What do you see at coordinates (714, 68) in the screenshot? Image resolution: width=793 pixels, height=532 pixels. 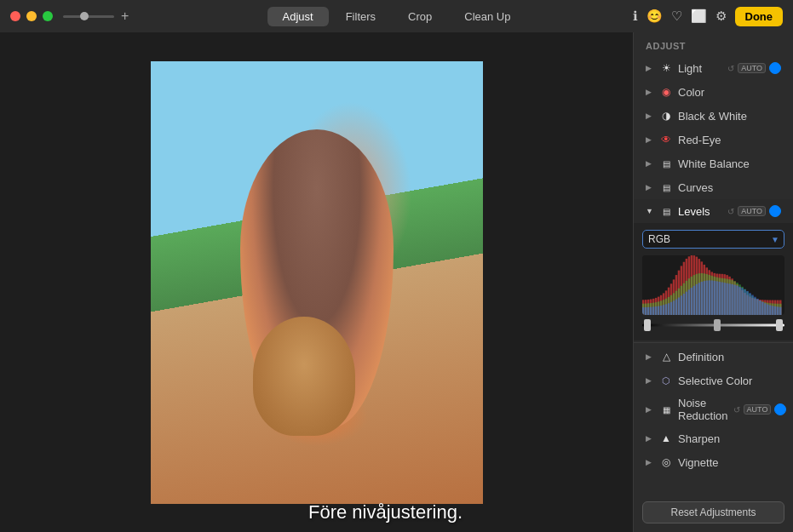 I see `sidebar-item-light: ▶ ☀ Light ↺ AUTO` at bounding box center [714, 68].